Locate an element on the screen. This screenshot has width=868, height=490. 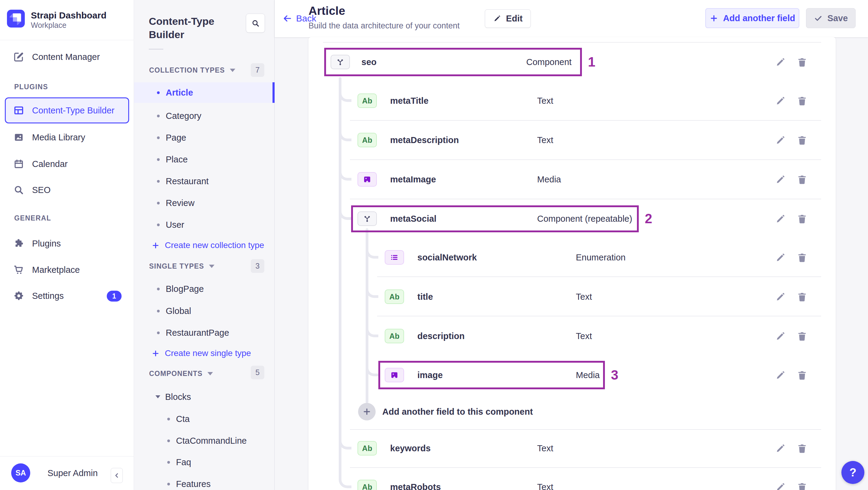
field-name: metaRobots is located at coordinates (416, 485).